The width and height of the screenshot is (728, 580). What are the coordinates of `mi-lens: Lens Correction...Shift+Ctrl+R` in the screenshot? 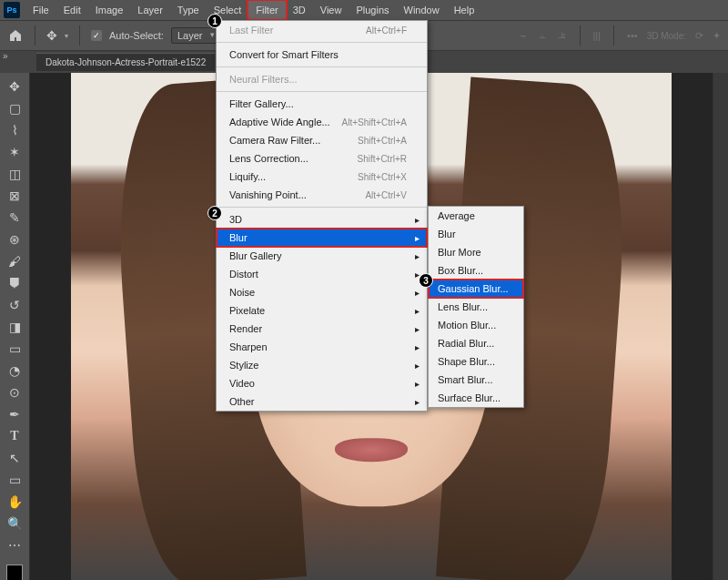 It's located at (322, 158).